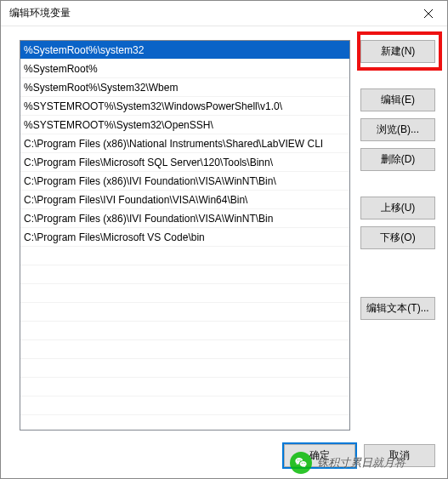 This screenshot has width=448, height=479. I want to click on move-down-button: 下移(O), so click(398, 238).